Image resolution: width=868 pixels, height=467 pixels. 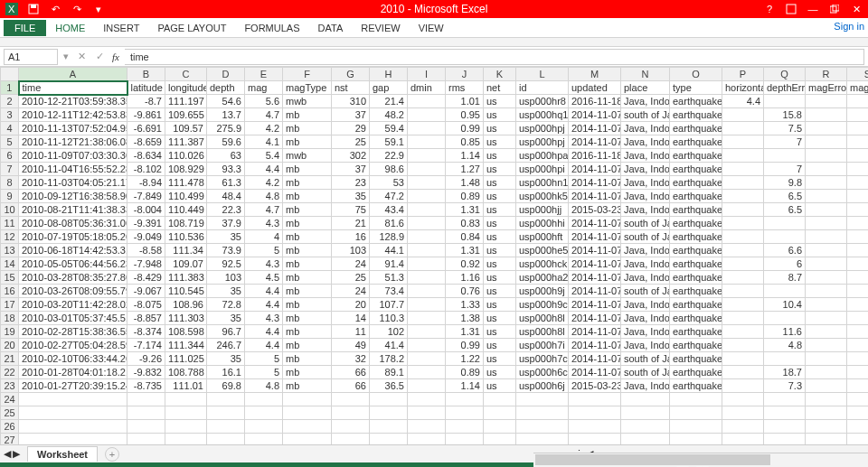 What do you see at coordinates (10, 264) in the screenshot?
I see `row-header: 14` at bounding box center [10, 264].